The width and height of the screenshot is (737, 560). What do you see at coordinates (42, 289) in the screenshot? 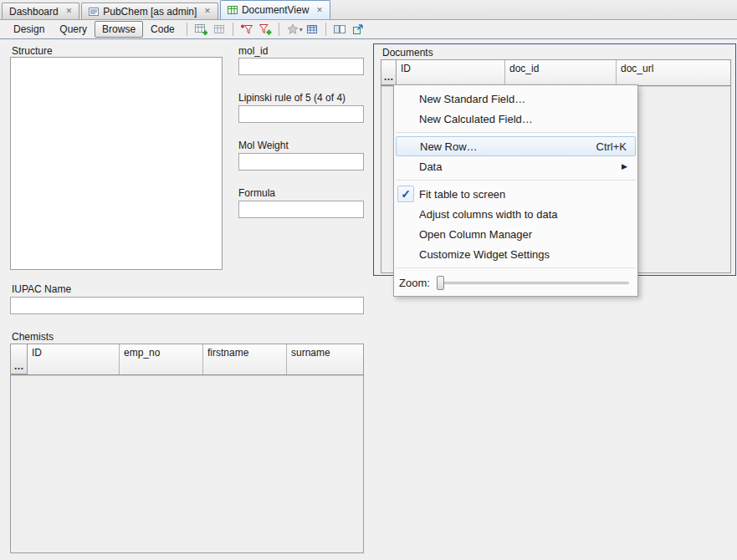
I see `iupac-name-label: IUPAC Name` at bounding box center [42, 289].